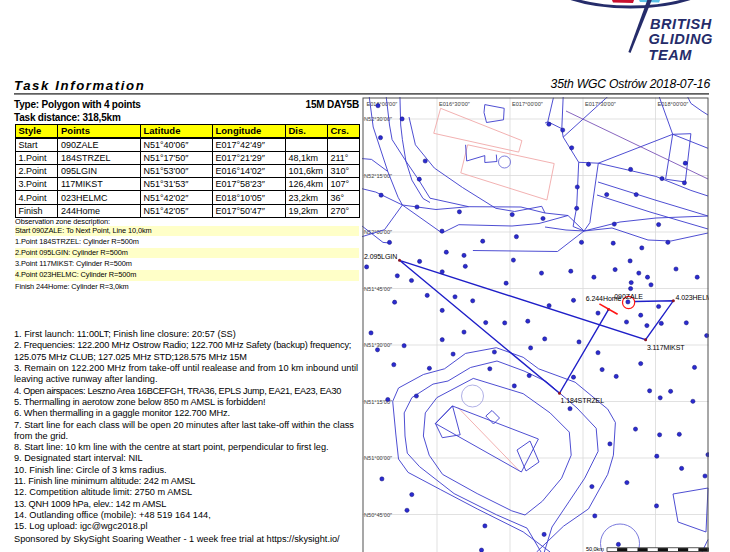 This screenshot has height=552, width=730. I want to click on svg-text: TEAM, so click(671, 55).